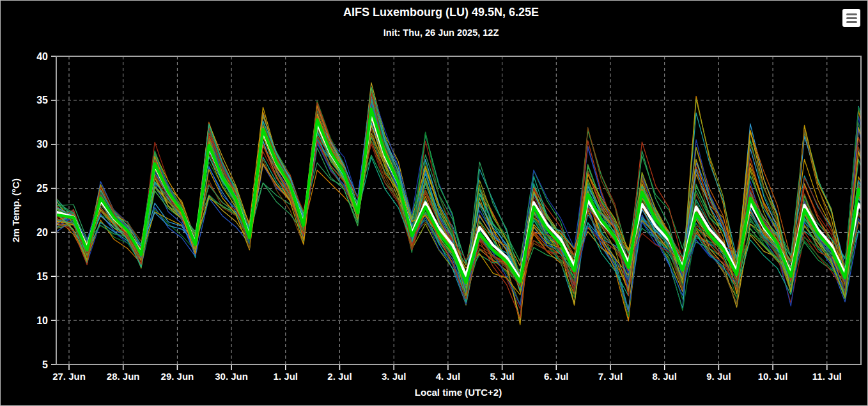 The width and height of the screenshot is (868, 406). Describe the element at coordinates (851, 18) in the screenshot. I see `chart-context-menu-button` at that location.